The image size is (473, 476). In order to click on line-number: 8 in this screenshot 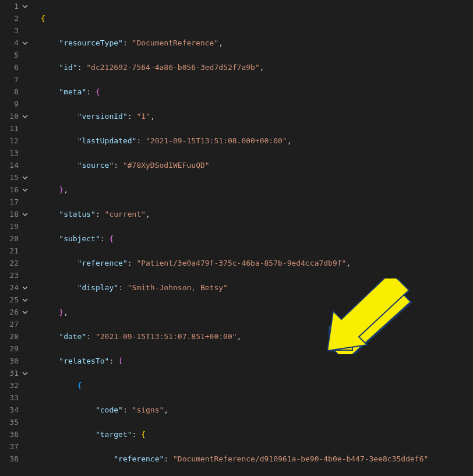, I will do `click(13, 92)`.